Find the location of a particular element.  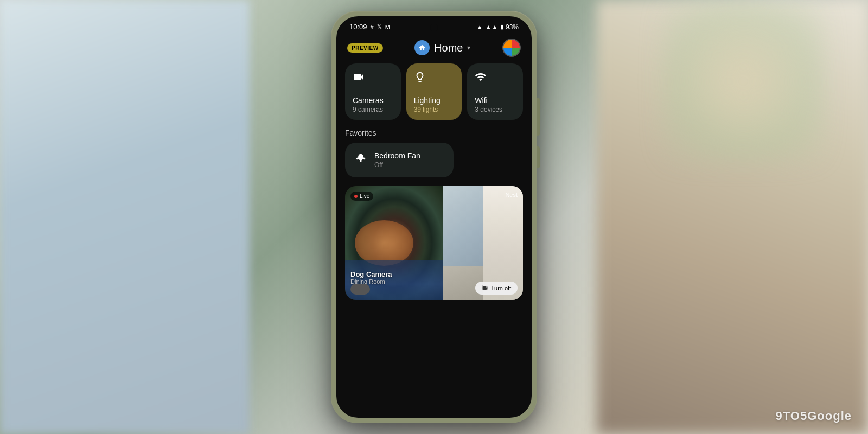

live-dot is located at coordinates (356, 196).